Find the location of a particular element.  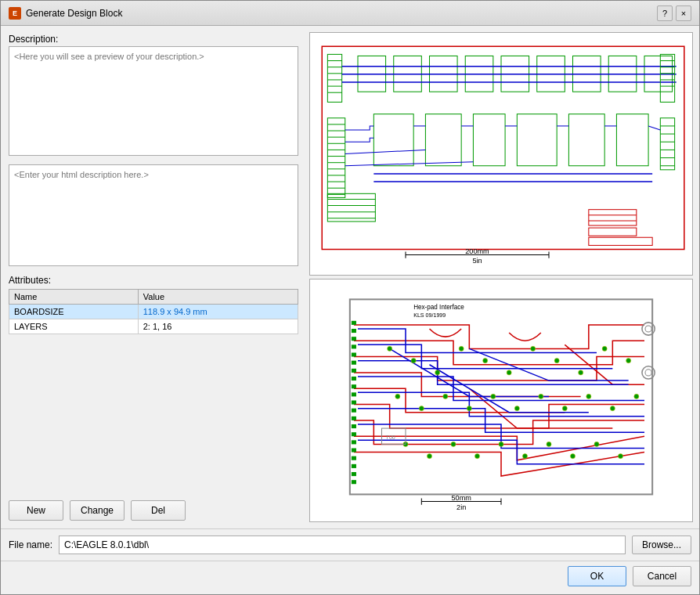

svg-text: 200mm is located at coordinates (477, 251).